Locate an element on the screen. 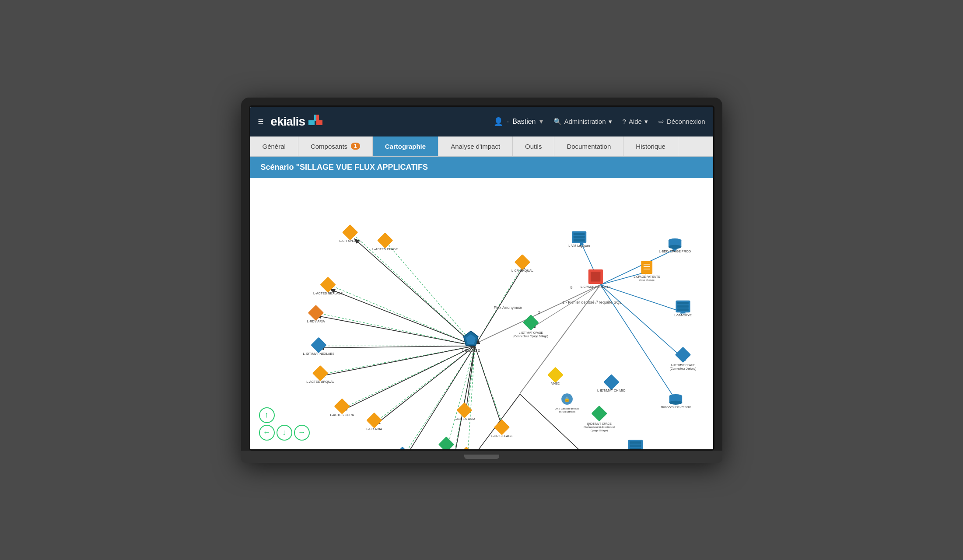 This screenshot has width=963, height=560. deconnexion-icon: ⇨ is located at coordinates (662, 122).